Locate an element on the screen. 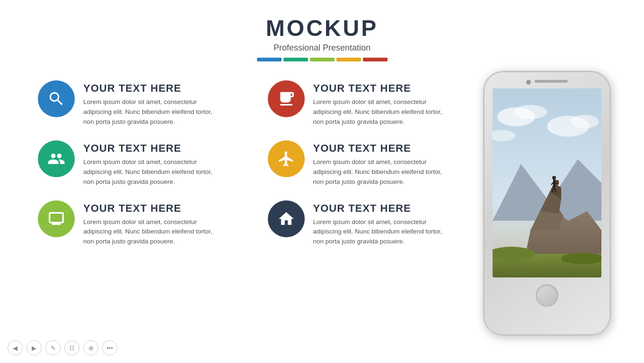 This screenshot has width=644, height=363. toolbar-zoom-button: ⊕ is located at coordinates (91, 348).